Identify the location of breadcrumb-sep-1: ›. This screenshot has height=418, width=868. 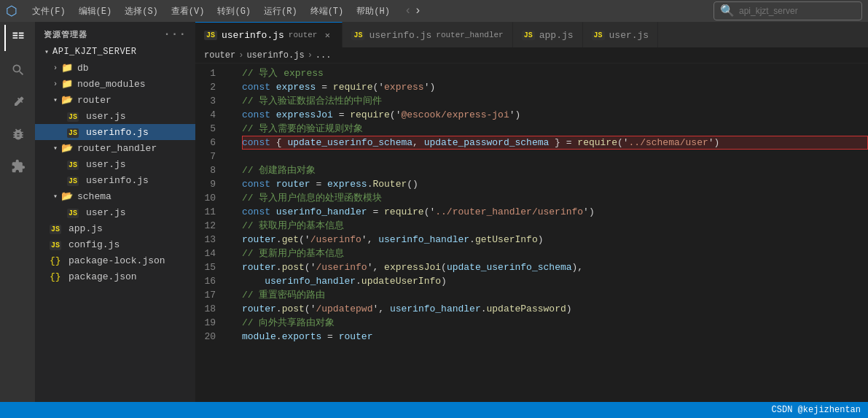
(241, 55).